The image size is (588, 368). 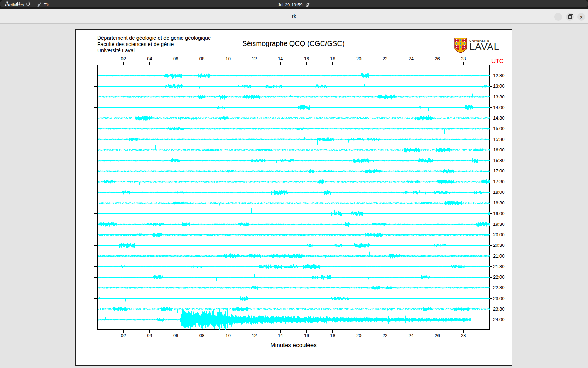 I want to click on utc-row-label: 15:30, so click(x=499, y=139).